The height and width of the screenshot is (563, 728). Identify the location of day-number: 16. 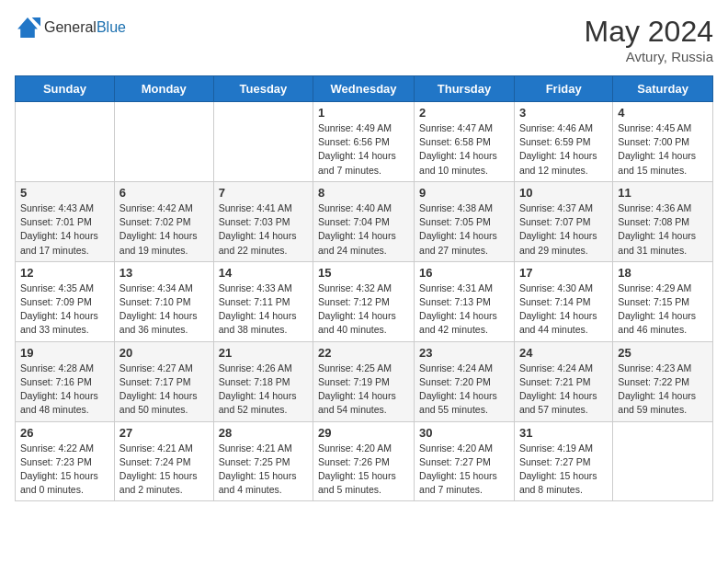
(464, 272).